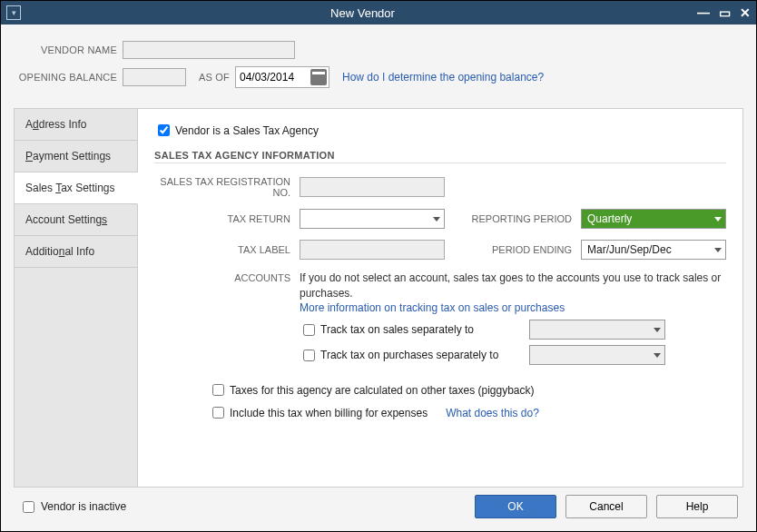 This screenshot has height=532, width=757. Describe the element at coordinates (654, 250) in the screenshot. I see `period-ending-dropdown: Mar/Jun/Sep/Dec` at that location.